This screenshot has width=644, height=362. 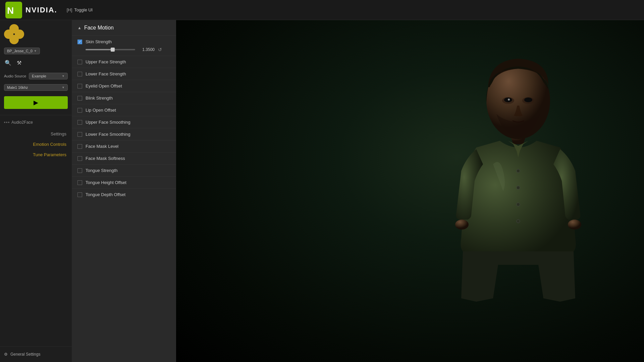 What do you see at coordinates (20, 51) in the screenshot?
I see `avatar-name-text: BP_Jesse_C_0` at bounding box center [20, 51].